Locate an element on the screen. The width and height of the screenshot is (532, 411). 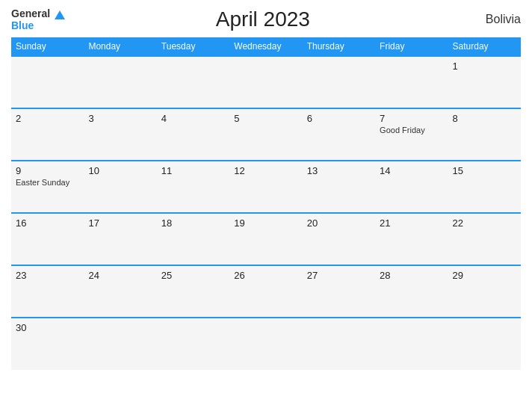
day-number: 2 is located at coordinates (48, 118).